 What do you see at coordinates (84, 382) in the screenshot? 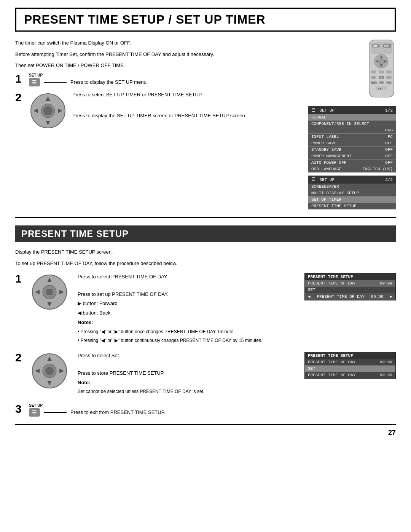
I see `pts-step2-note-label: Note:` at bounding box center [84, 382].